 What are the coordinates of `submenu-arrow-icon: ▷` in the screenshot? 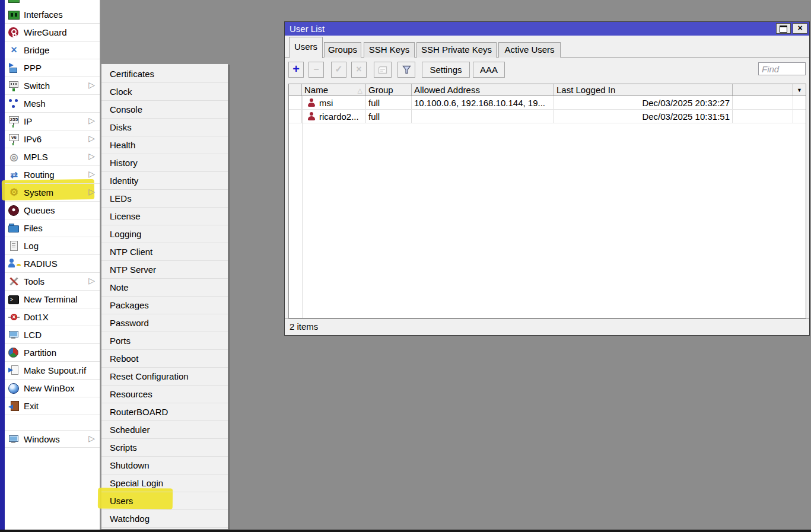 It's located at (91, 281).